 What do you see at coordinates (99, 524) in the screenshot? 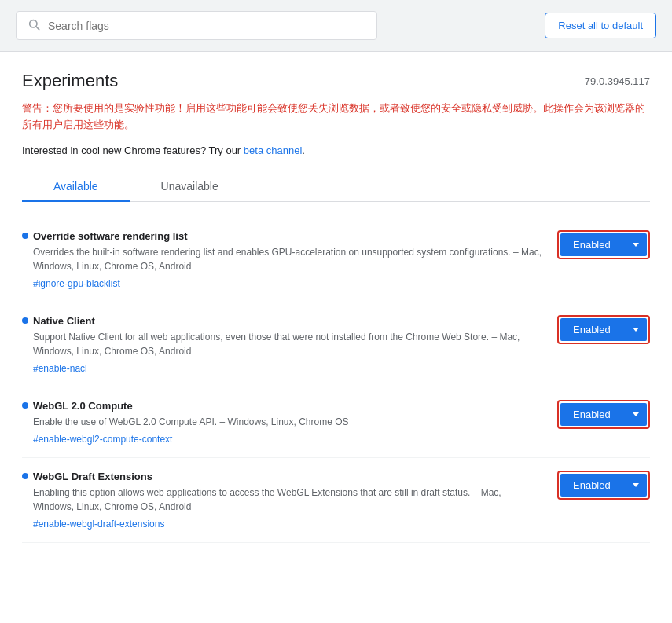
I see `flag-link: #enable-webgl-draft-extensions` at bounding box center [99, 524].